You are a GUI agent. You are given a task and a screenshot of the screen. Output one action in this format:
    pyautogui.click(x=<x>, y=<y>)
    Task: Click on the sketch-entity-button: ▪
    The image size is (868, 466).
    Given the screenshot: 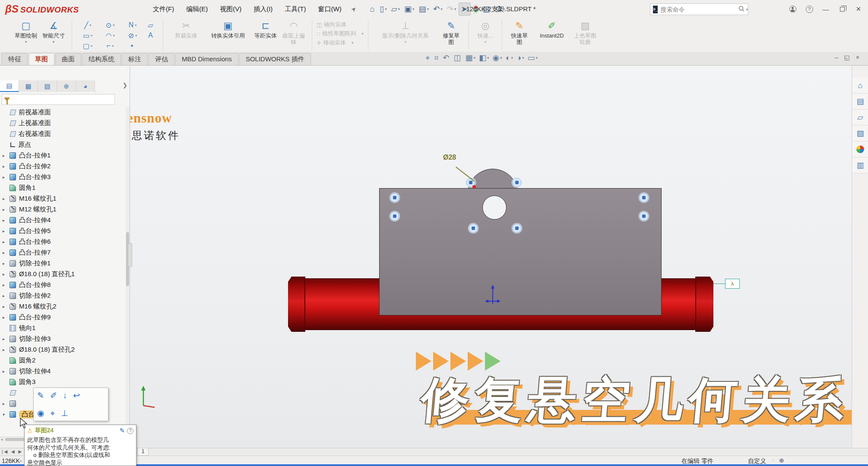 What is the action you would take?
    pyautogui.click(x=133, y=46)
    